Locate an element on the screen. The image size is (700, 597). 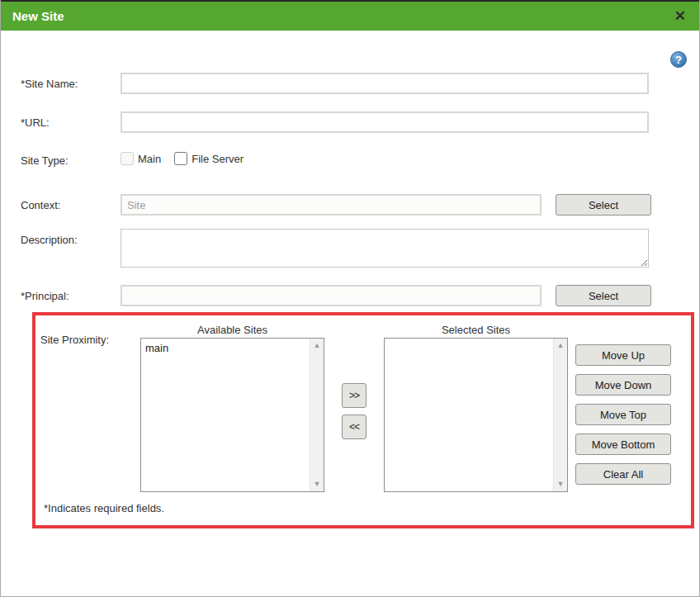
selected-sites-items is located at coordinates (469, 415).